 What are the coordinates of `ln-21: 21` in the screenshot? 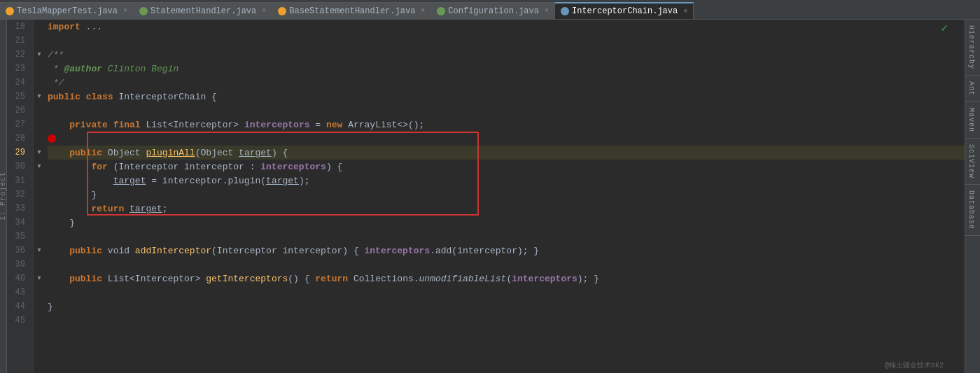 It's located at (18, 41).